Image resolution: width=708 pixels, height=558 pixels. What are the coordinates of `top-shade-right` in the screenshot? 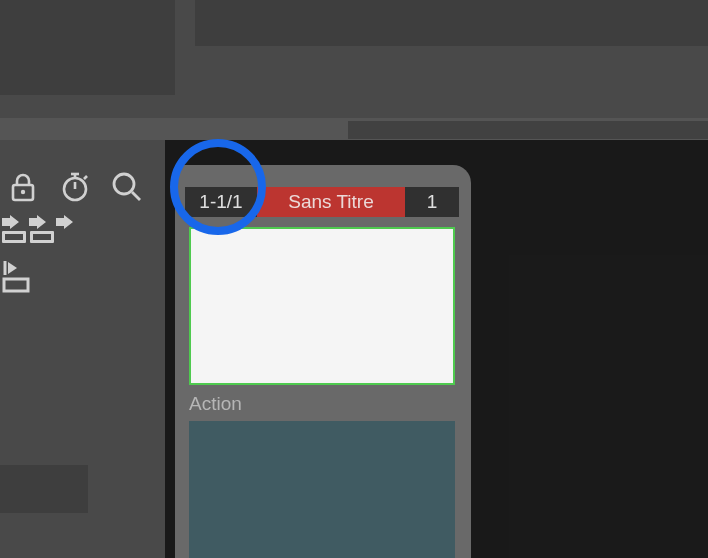 It's located at (452, 23).